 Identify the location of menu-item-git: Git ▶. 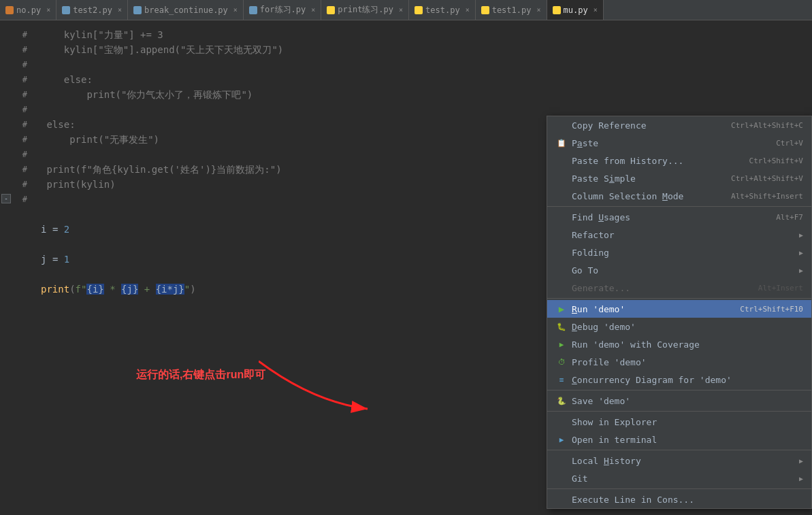
(679, 478).